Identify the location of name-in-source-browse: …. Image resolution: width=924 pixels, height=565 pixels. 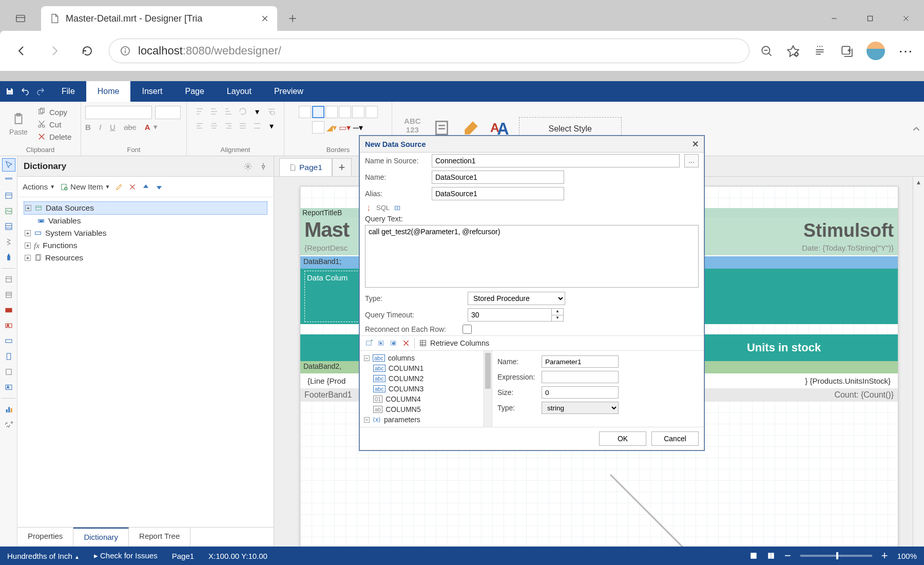
(691, 161).